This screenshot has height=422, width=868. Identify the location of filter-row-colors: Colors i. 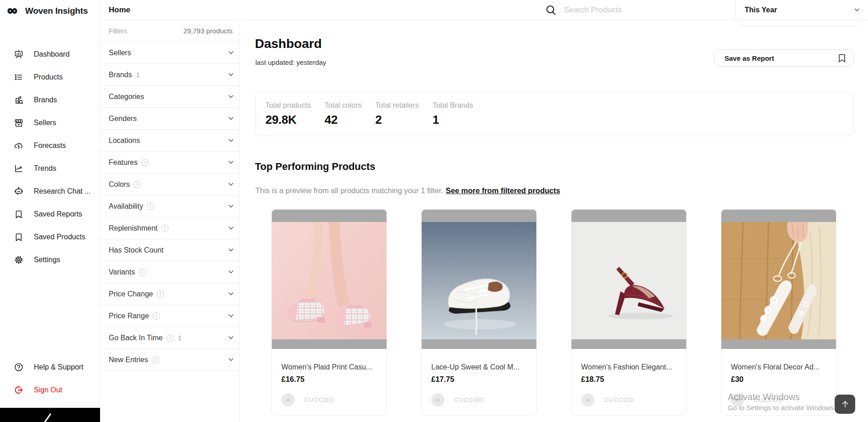
(170, 185).